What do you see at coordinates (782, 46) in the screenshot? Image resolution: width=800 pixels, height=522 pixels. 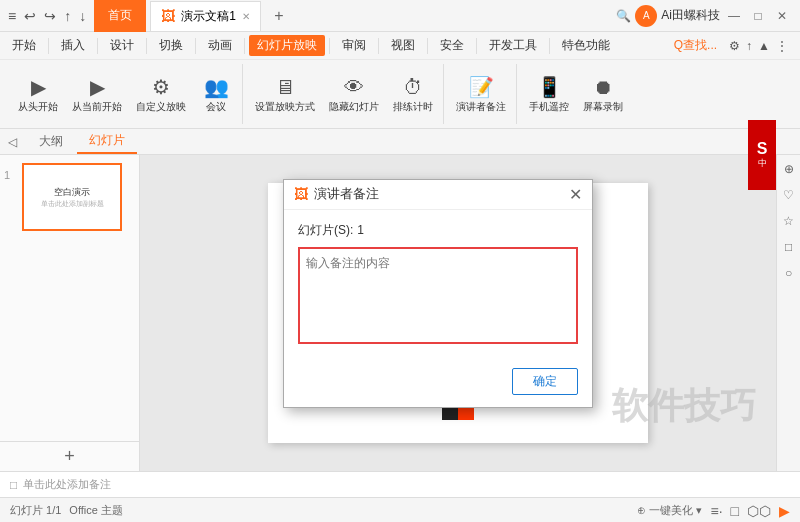 I see `ribbon-more: ⋮` at bounding box center [782, 46].